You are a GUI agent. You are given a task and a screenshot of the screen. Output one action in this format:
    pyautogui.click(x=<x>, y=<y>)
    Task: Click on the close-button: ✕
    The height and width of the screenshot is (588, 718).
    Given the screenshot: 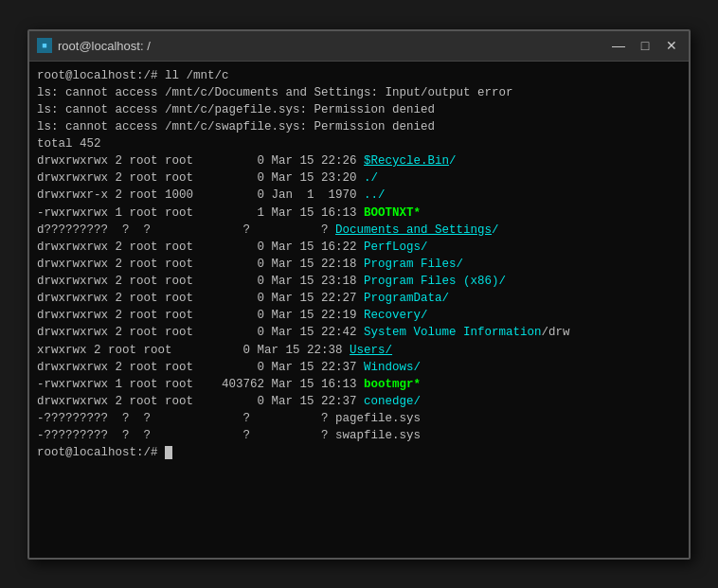 What is the action you would take?
    pyautogui.click(x=672, y=45)
    